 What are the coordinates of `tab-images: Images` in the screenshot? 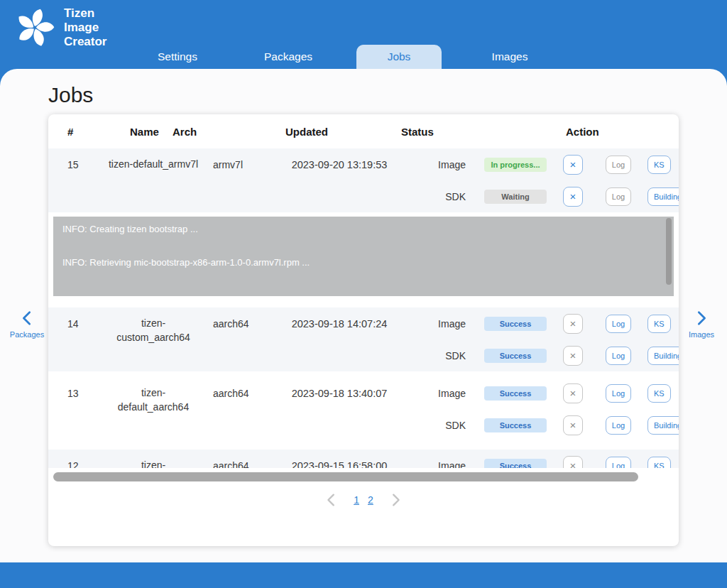 It's located at (510, 57).